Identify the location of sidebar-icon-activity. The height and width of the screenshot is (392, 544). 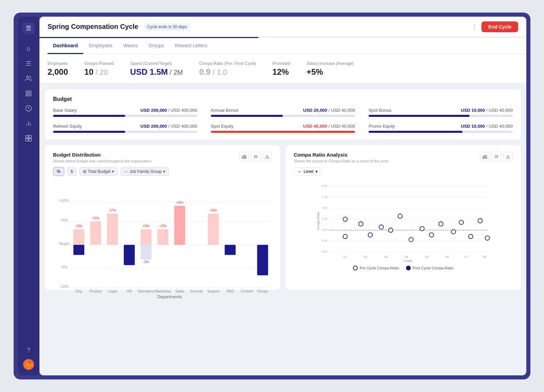
(29, 108).